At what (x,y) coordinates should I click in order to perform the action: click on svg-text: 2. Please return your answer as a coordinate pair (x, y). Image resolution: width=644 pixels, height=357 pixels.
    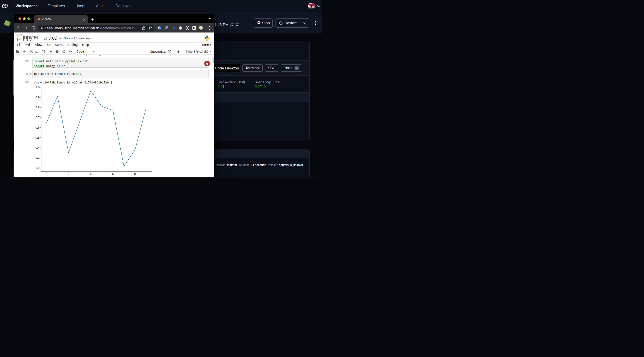
    Looking at the image, I should click on (68, 174).